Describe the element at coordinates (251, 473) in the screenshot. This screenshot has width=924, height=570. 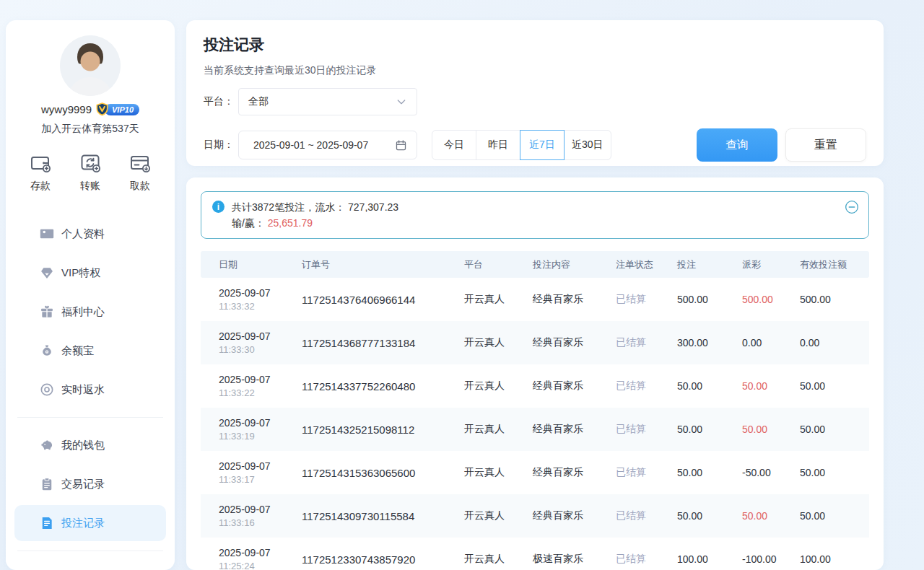
I see `cell-date: 2025-09-0711:33:17` at that location.